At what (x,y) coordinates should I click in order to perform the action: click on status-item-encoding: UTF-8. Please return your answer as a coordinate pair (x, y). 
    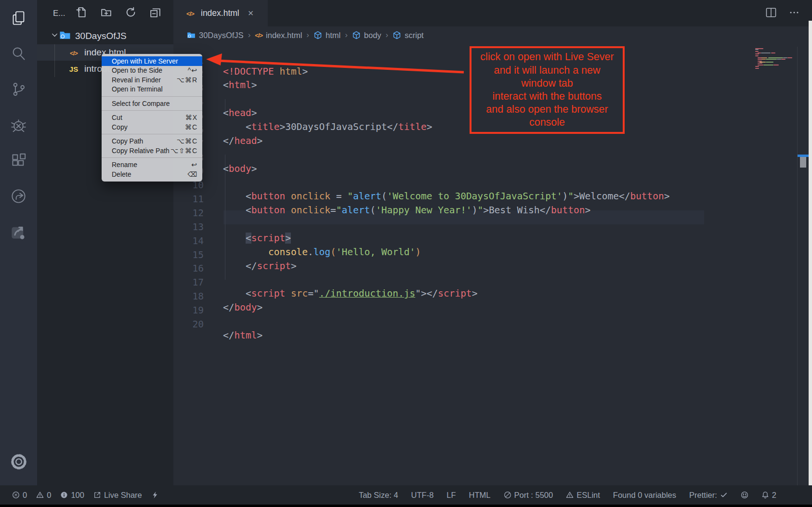
    Looking at the image, I should click on (423, 495).